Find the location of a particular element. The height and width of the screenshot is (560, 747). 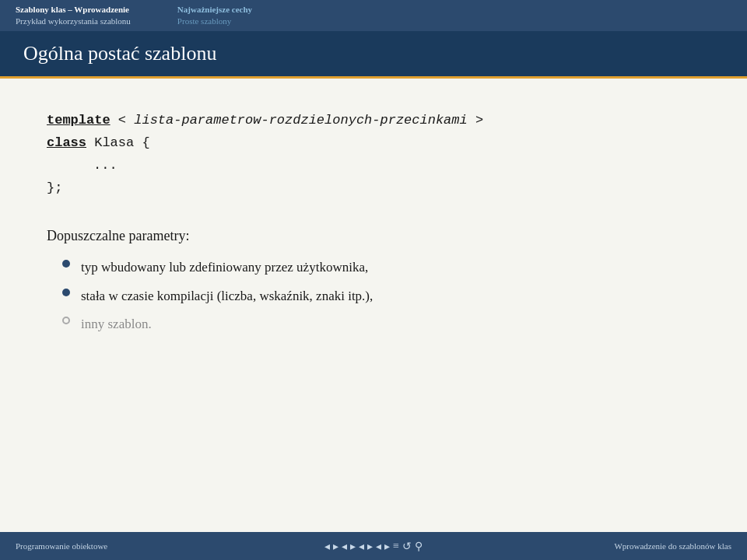

nav-menu-icon: ≡ is located at coordinates (396, 546).